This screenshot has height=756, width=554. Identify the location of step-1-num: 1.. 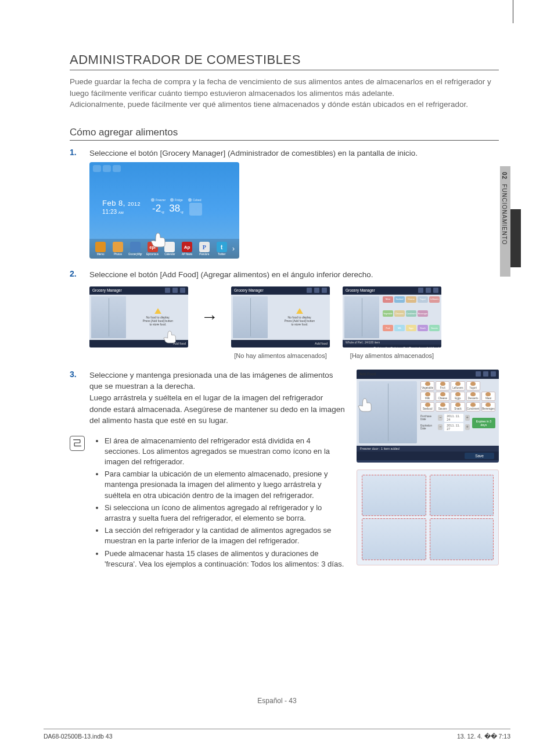
(80, 153).